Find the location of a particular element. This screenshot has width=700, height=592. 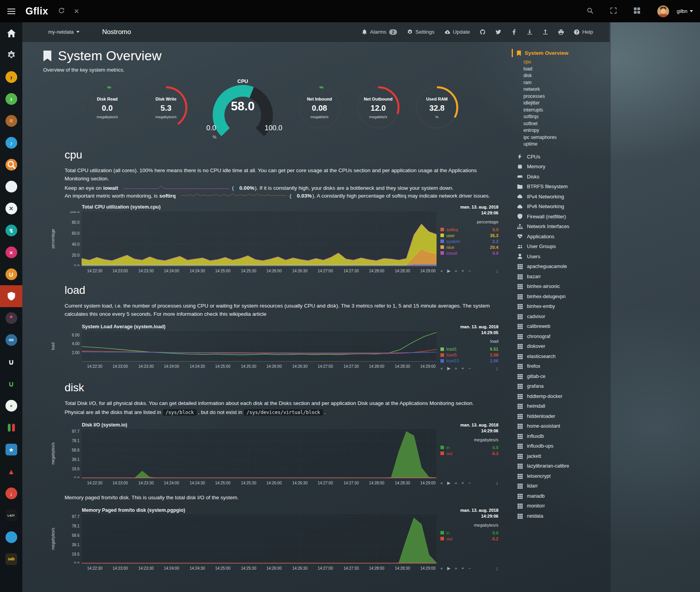

menu-app-heimdall: heimdall is located at coordinates (567, 407).